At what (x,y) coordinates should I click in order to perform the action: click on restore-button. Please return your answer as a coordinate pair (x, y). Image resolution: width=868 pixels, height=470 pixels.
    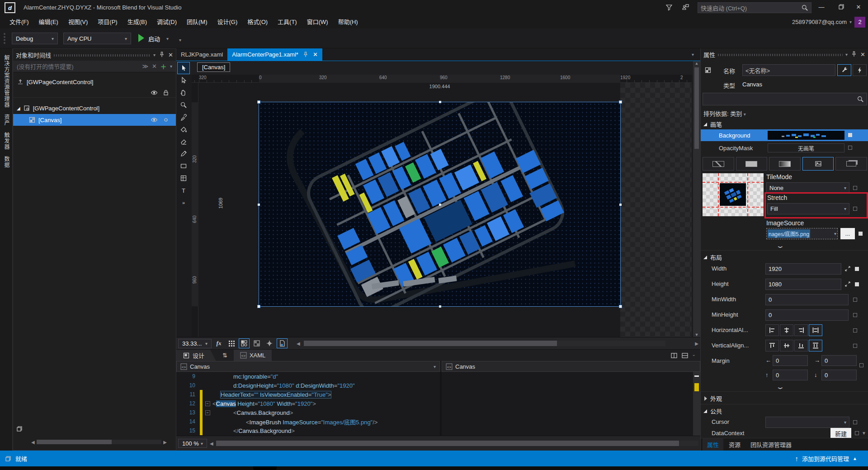
    Looking at the image, I should click on (841, 7).